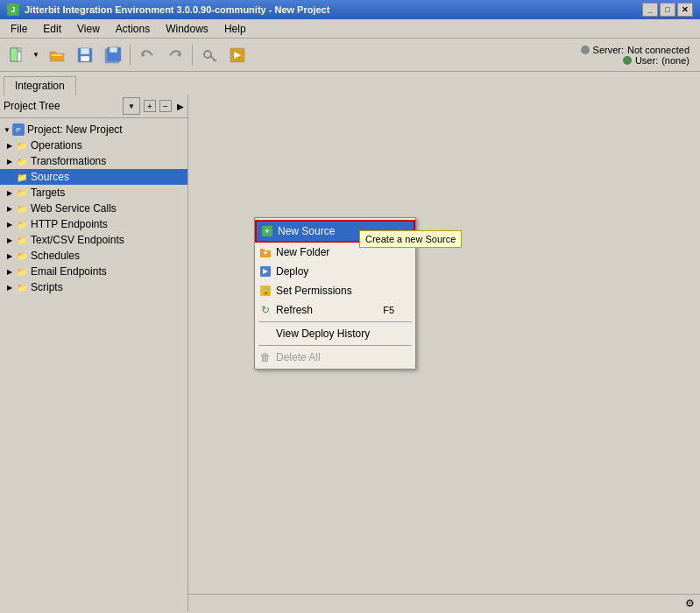 The height and width of the screenshot is (613, 700). Describe the element at coordinates (265, 252) in the screenshot. I see `new-folder-icon: +` at that location.